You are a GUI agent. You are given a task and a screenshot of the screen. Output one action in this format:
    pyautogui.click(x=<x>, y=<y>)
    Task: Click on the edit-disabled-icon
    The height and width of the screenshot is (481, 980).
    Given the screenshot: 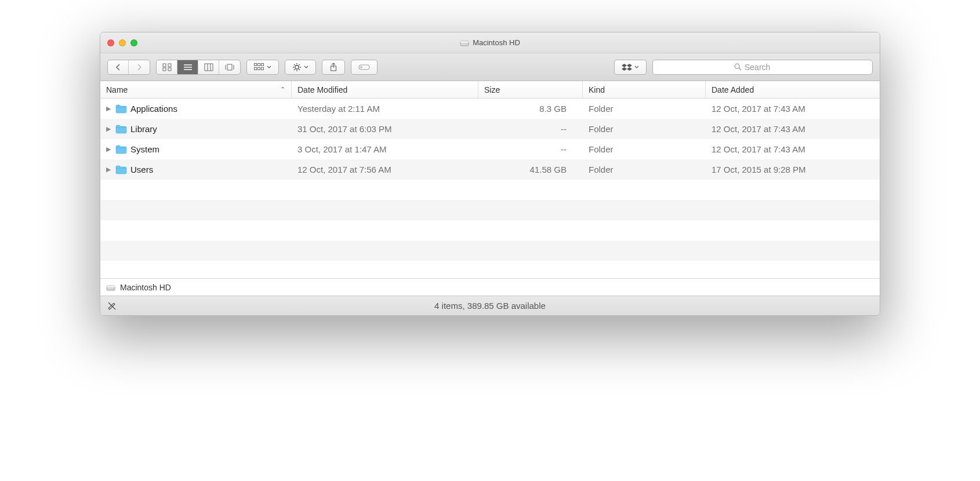 What is the action you would take?
    pyautogui.click(x=112, y=306)
    